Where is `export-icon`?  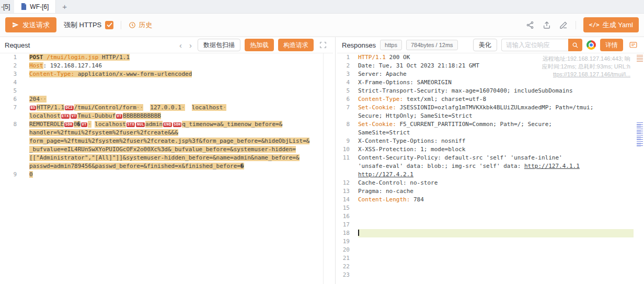 export-icon is located at coordinates (547, 25).